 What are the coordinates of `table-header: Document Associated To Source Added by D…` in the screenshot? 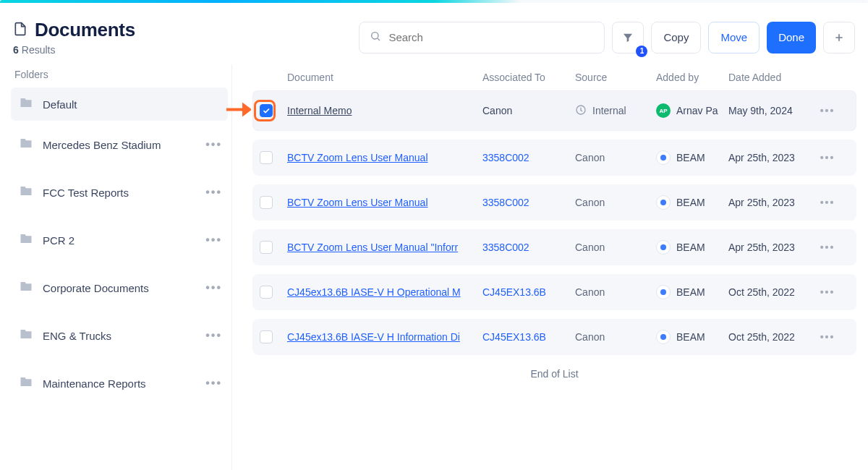 It's located at (554, 77).